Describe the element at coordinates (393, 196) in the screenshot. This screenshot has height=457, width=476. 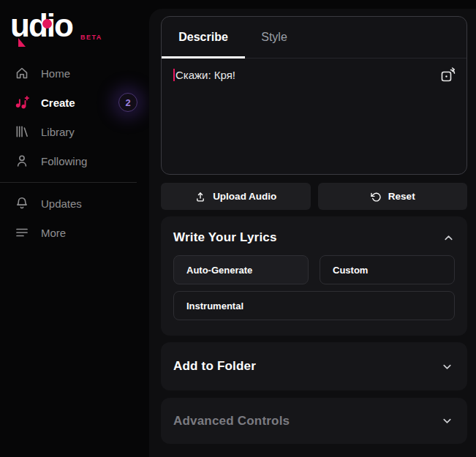
I see `reset-button: Reset` at that location.